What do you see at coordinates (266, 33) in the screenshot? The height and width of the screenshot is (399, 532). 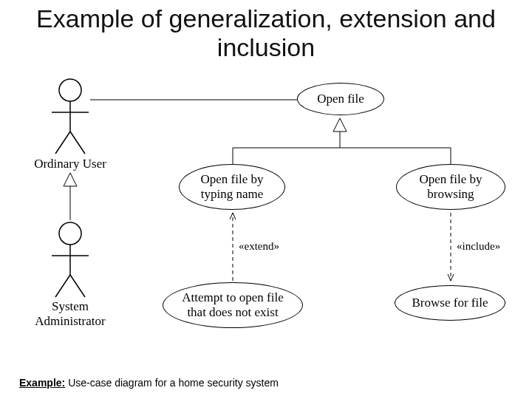 I see `page-title: Example of generalization, extension and…` at bounding box center [266, 33].